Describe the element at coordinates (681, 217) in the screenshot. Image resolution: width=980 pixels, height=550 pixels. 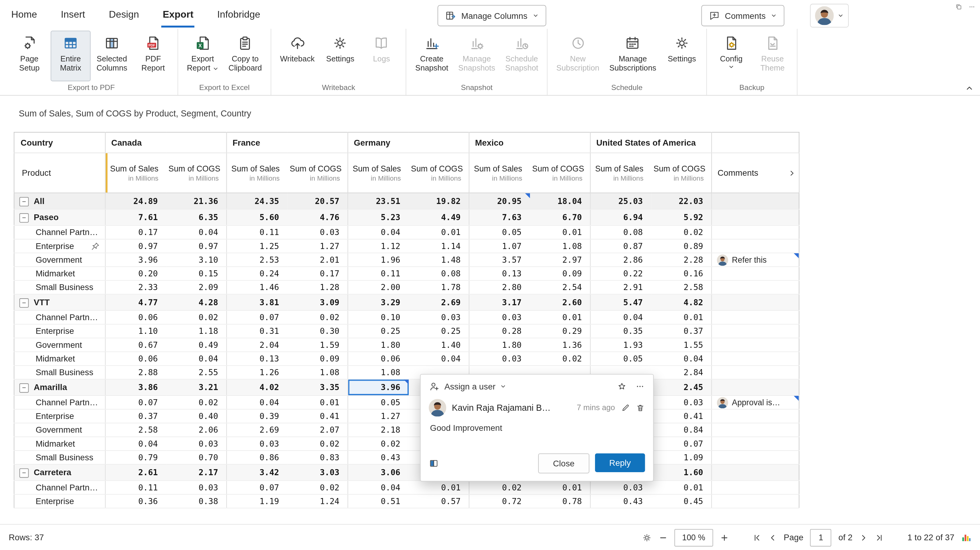
I see `matrix-cell: 5.92` at that location.